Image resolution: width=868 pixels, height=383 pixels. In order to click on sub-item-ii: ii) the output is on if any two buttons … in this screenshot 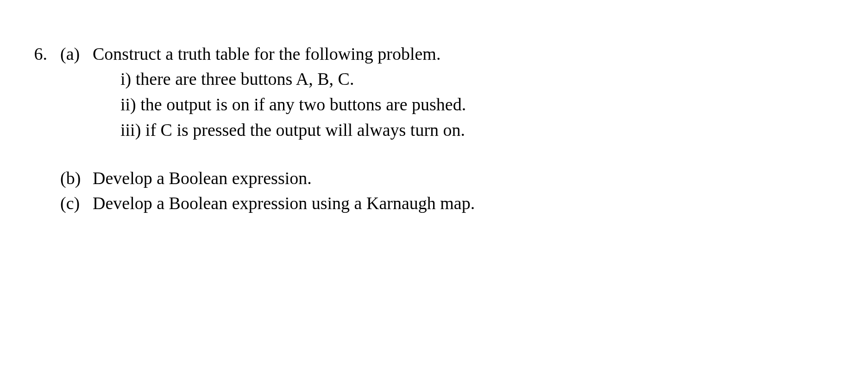, I will do `click(480, 105)`.